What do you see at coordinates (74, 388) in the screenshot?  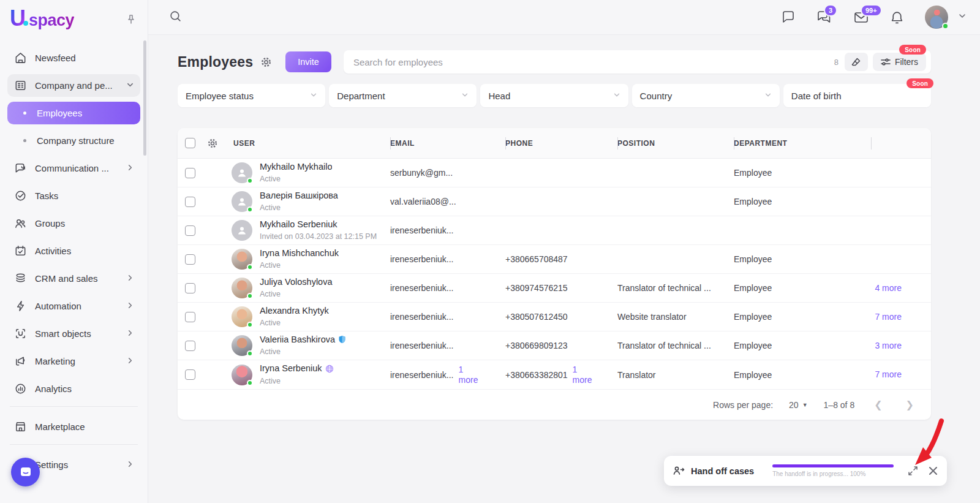 I see `sidebar-item-analytics: Analytics` at bounding box center [74, 388].